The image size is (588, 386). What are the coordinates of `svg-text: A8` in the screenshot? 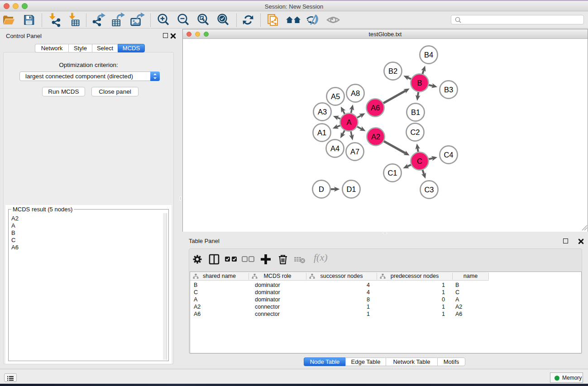 It's located at (355, 93).